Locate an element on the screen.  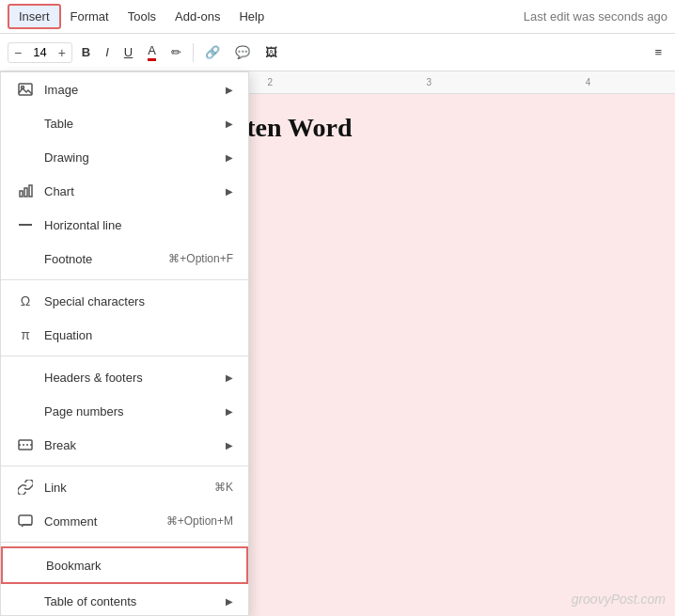
divider-divider2 is located at coordinates (124, 355).